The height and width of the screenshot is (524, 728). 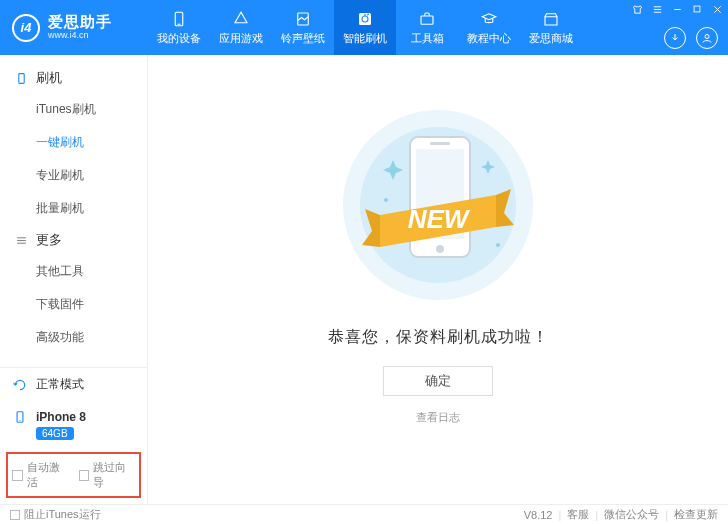 I want to click on nav-my-device: 我的设备, so click(x=179, y=28).